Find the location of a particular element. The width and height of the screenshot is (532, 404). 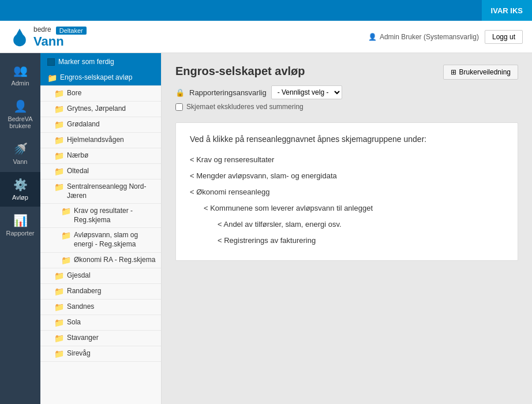

tree-item-sola: 📁 Sola is located at coordinates (100, 323).